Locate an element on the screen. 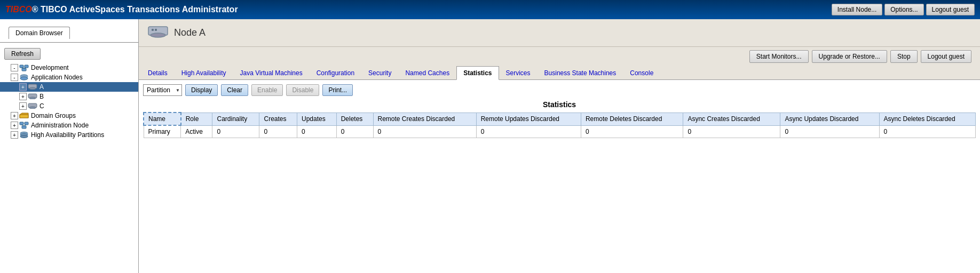  app-nodes-icon is located at coordinates (24, 77).